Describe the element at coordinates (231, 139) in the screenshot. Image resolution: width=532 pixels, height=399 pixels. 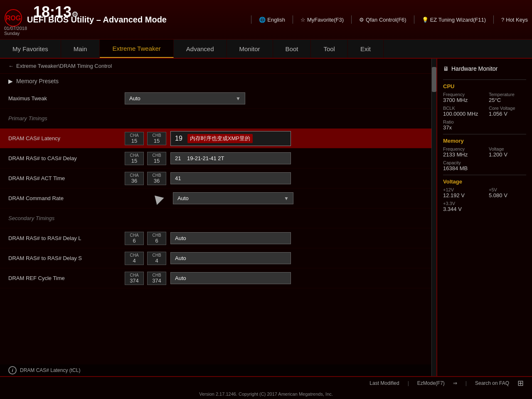
I see `dram-cas-latency-field: 19 内存时序也变成XMP里的` at that location.